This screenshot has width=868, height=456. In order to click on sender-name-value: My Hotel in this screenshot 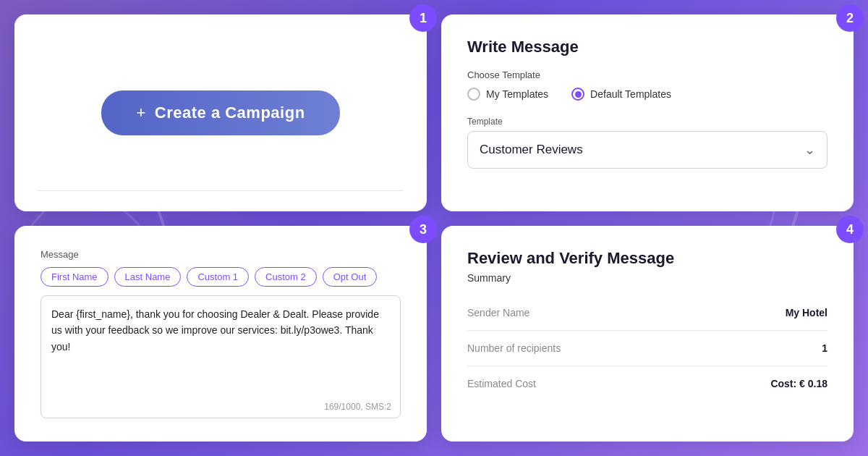, I will do `click(807, 313)`.